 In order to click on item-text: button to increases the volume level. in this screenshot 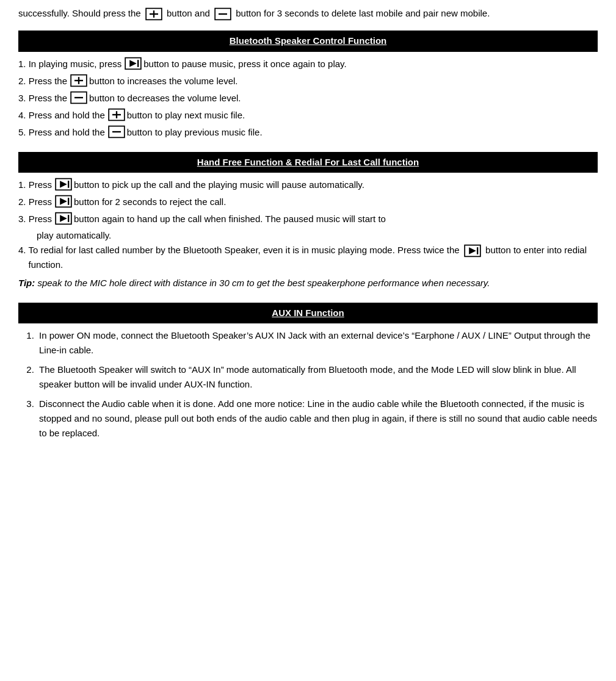, I will do `click(164, 81)`.